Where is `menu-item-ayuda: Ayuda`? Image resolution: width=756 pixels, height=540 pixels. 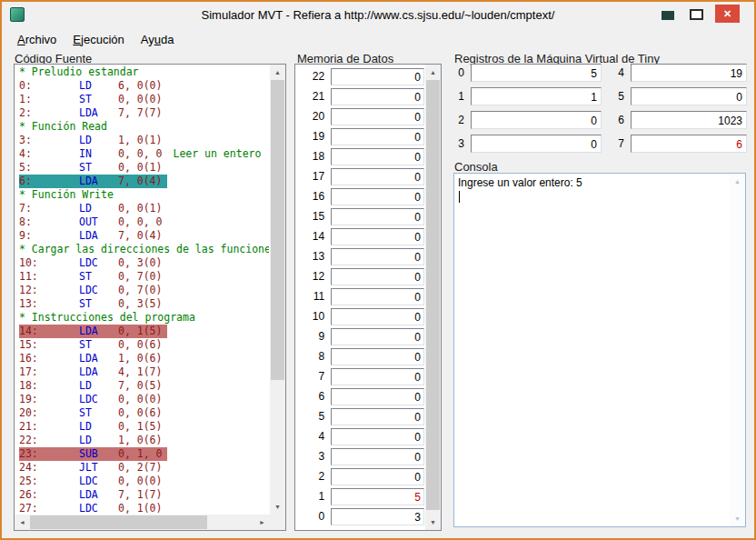 menu-item-ayuda: Ayuda is located at coordinates (158, 40).